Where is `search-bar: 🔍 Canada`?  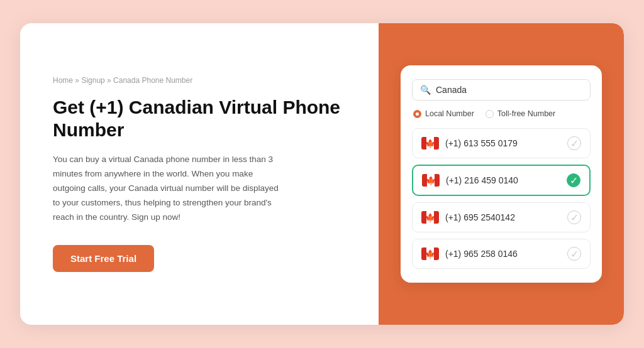
search-bar: 🔍 Canada is located at coordinates (501, 90).